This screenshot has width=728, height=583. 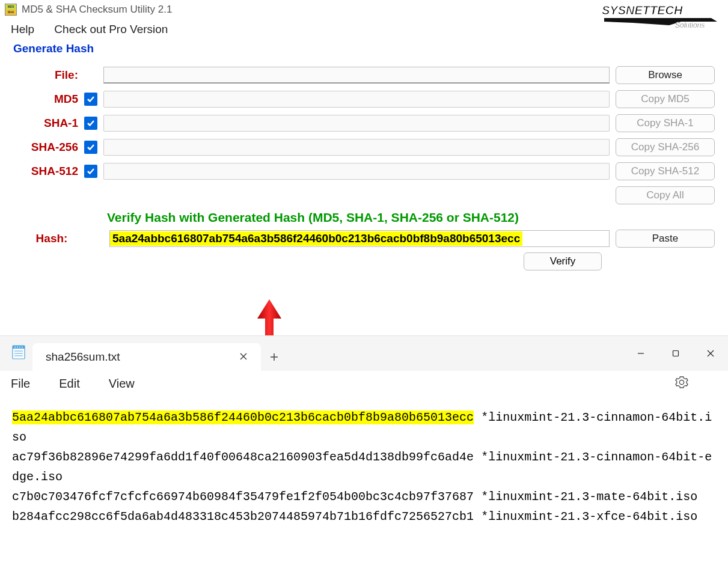 I want to click on copy-sha1-button: Copy SHA-1, so click(x=665, y=123).